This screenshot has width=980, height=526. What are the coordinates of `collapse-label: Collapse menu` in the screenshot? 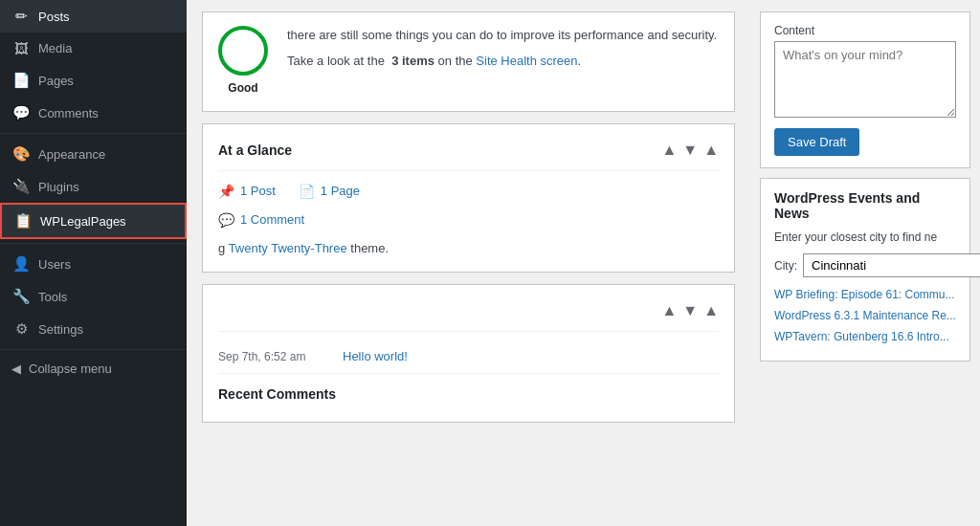 It's located at (71, 369).